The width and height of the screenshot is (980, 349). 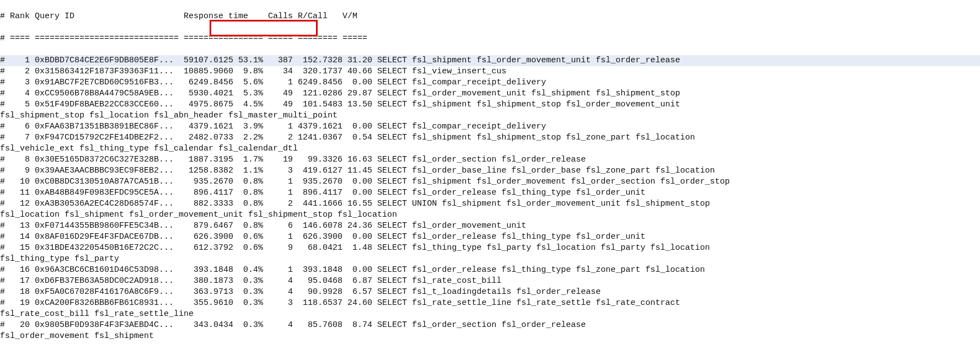 What do you see at coordinates (490, 336) in the screenshot?
I see `query-row-continuation: fsl_order_movement fsl_shipment` at bounding box center [490, 336].